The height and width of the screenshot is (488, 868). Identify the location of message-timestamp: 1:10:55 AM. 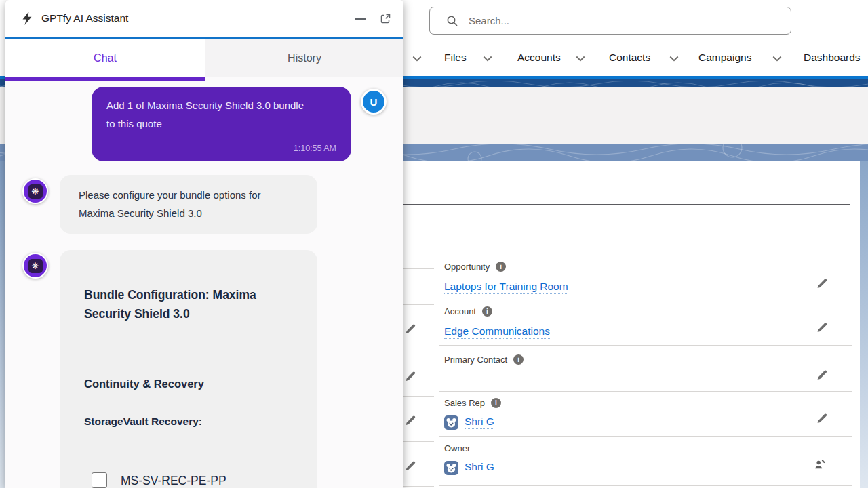
(315, 148).